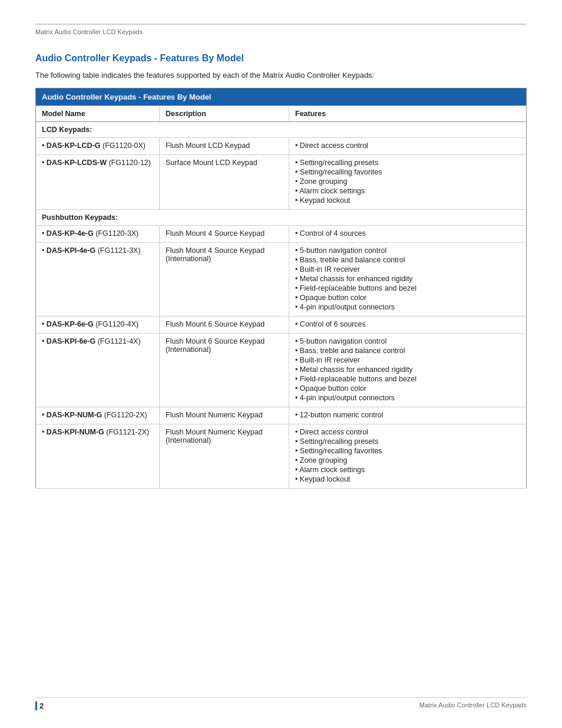 The image size is (562, 728). I want to click on model-cell: • DAS-KP-6e-G (FG1120-4X), so click(98, 325).